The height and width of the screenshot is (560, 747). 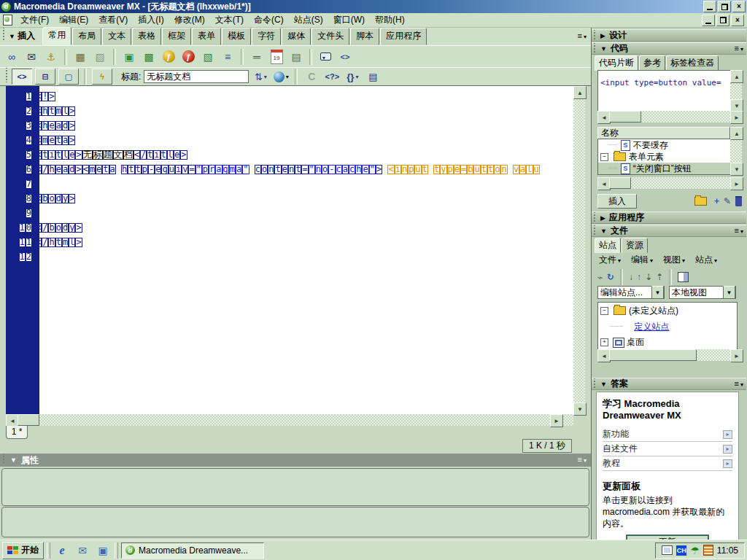 I want to click on check-in-icon: ⇡, so click(x=659, y=277).